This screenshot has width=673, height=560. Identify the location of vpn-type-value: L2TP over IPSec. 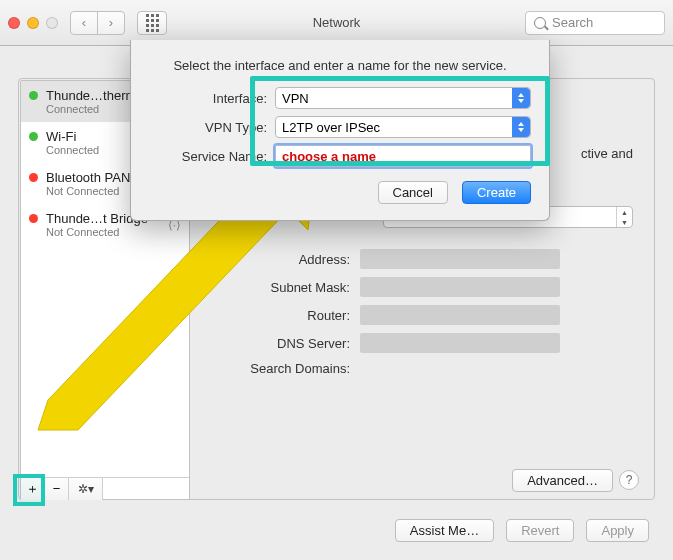
(331, 128).